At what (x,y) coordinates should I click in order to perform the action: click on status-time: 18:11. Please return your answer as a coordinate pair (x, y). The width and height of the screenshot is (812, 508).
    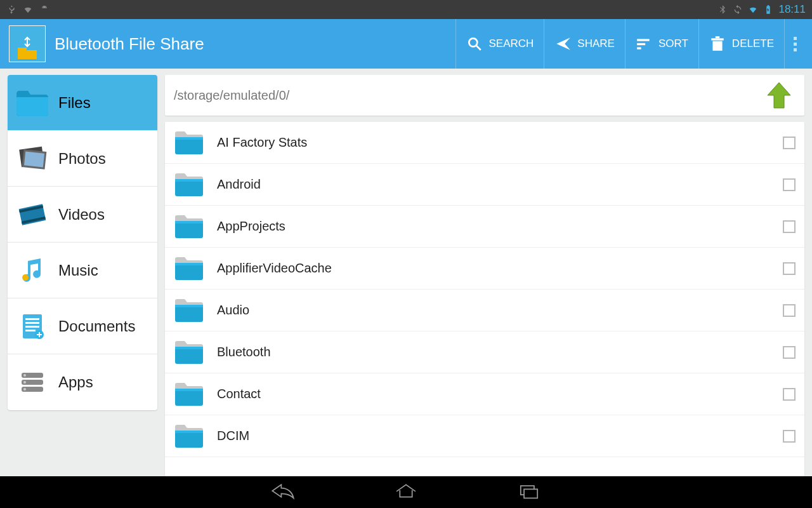
    Looking at the image, I should click on (792, 10).